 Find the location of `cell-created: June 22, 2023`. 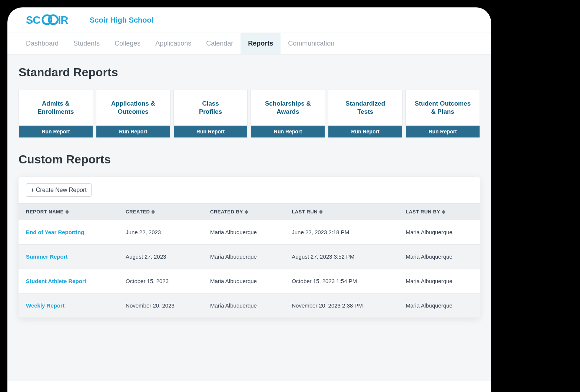

cell-created: June 22, 2023 is located at coordinates (160, 232).